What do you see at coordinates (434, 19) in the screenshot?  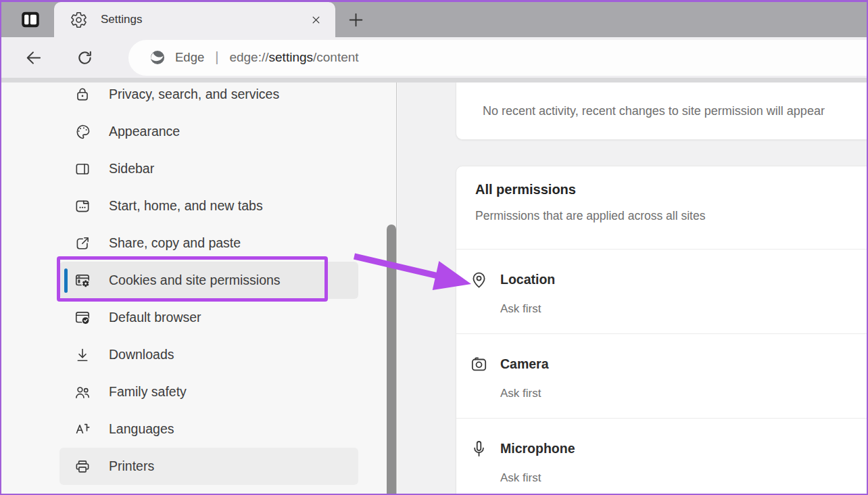 I see `tab-bar: Settings` at bounding box center [434, 19].